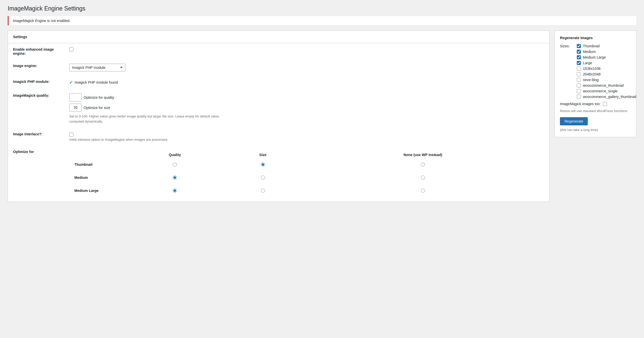 This screenshot has width=644, height=338. What do you see at coordinates (307, 108) in the screenshot?
I see `quality-cell: Optimize for quality Optimize for size S…` at bounding box center [307, 108].